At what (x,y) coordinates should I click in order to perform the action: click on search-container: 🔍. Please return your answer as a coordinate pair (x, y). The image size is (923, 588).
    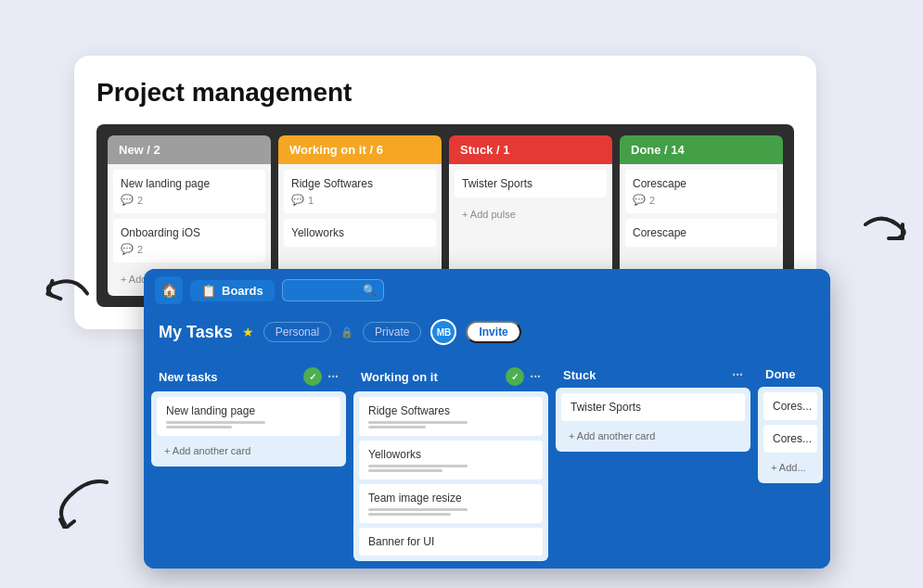
    Looking at the image, I should click on (333, 290).